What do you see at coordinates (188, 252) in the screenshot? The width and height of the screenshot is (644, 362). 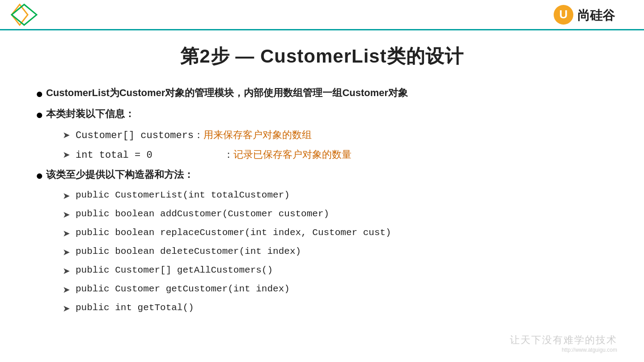 I see `method-text-4: public boolean deleteCustomer(int index)` at bounding box center [188, 252].